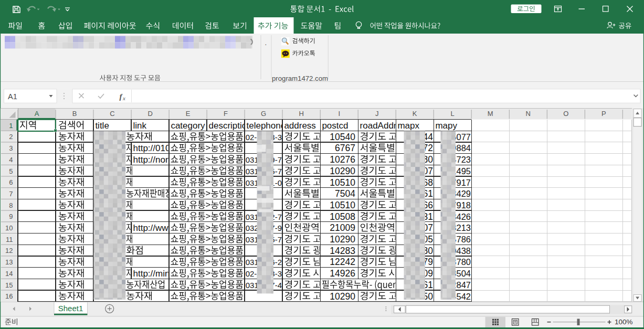  I want to click on svg-text: 10276, so click(342, 160).